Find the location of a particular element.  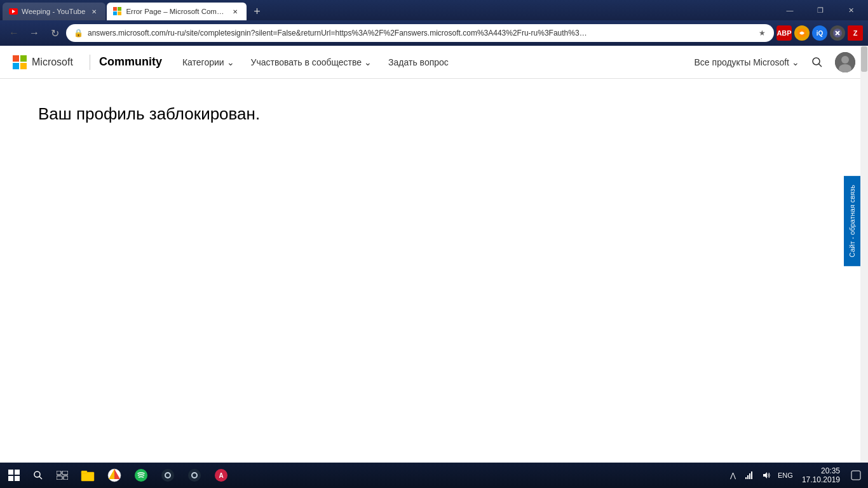

scrollbar is located at coordinates (864, 254).